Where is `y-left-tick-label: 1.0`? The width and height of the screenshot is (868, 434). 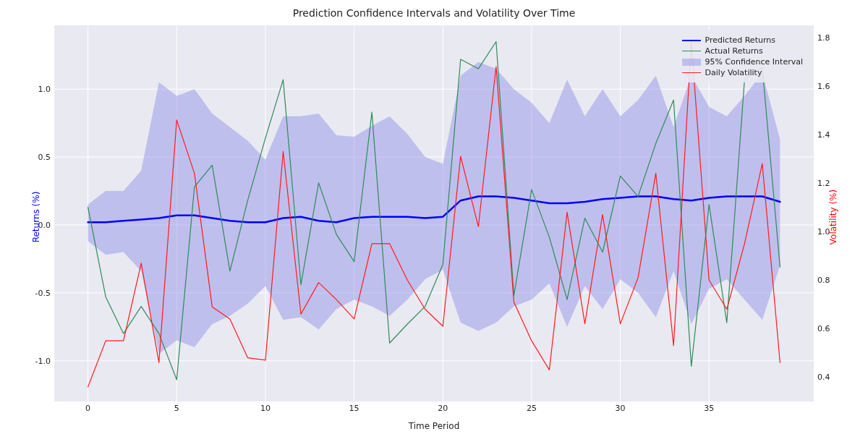
y-left-tick-label: 1.0 is located at coordinates (29, 90).